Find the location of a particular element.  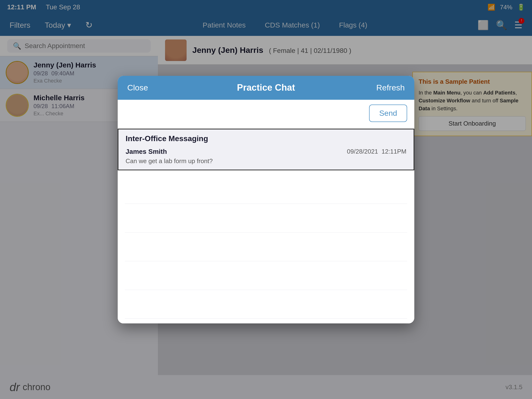

modal-title: Practice Chat is located at coordinates (266, 88).